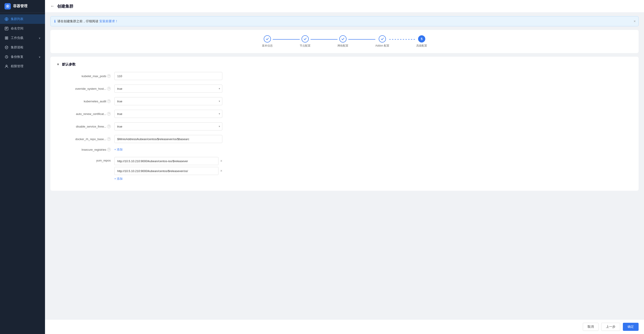 The width and height of the screenshot is (644, 334). Describe the element at coordinates (85, 126) in the screenshot. I see `disable-service-firew-label: disable_service_firew... ?` at that location.